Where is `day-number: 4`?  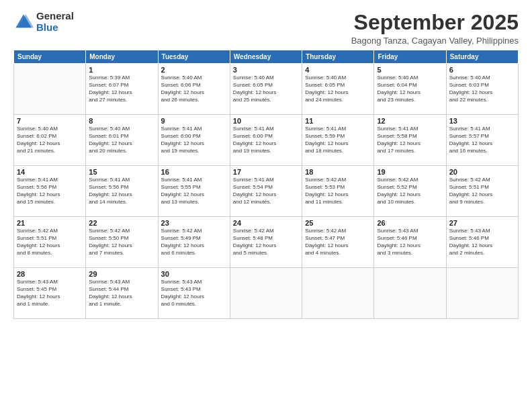
day-number: 4 is located at coordinates (338, 70).